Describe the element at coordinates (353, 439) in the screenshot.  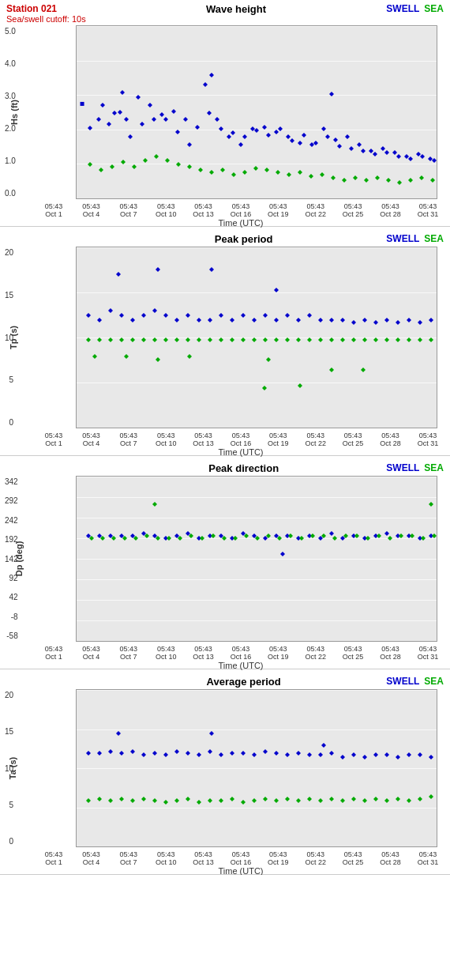
I see `x-label: 05:43Oct 25` at that location.